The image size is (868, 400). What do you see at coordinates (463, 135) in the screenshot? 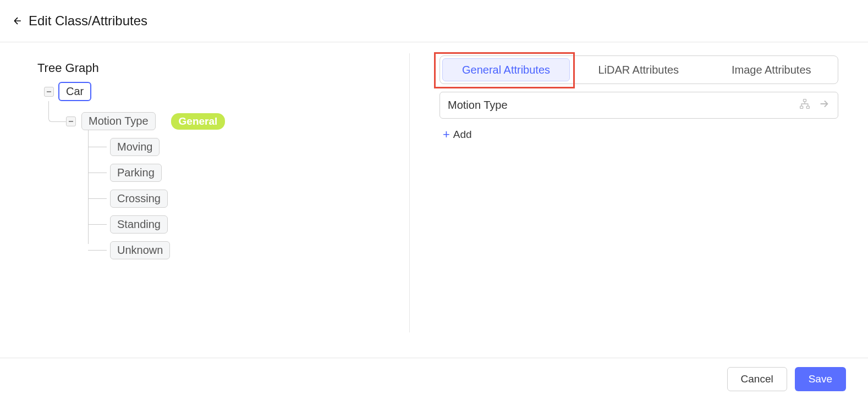
I see `add-label: Add` at bounding box center [463, 135].